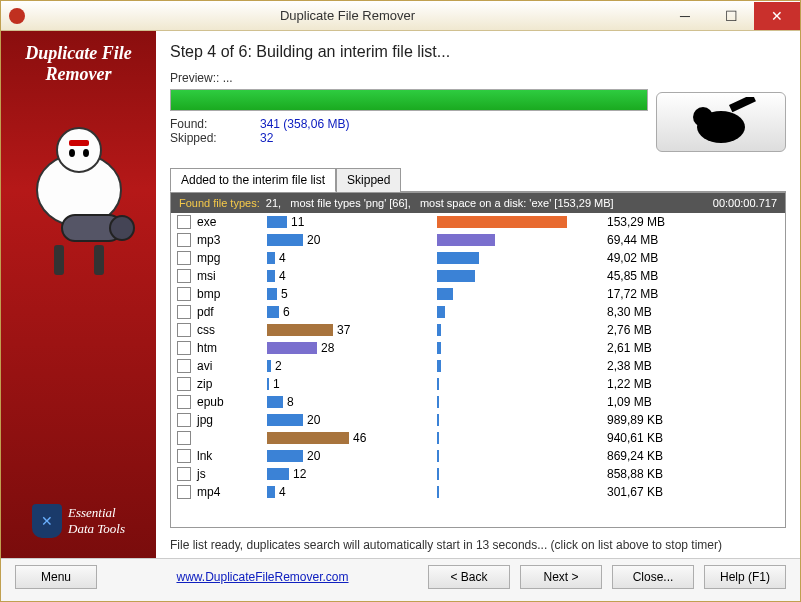 The height and width of the screenshot is (602, 801). I want to click on size-label: 2,76 MB, so click(693, 330).